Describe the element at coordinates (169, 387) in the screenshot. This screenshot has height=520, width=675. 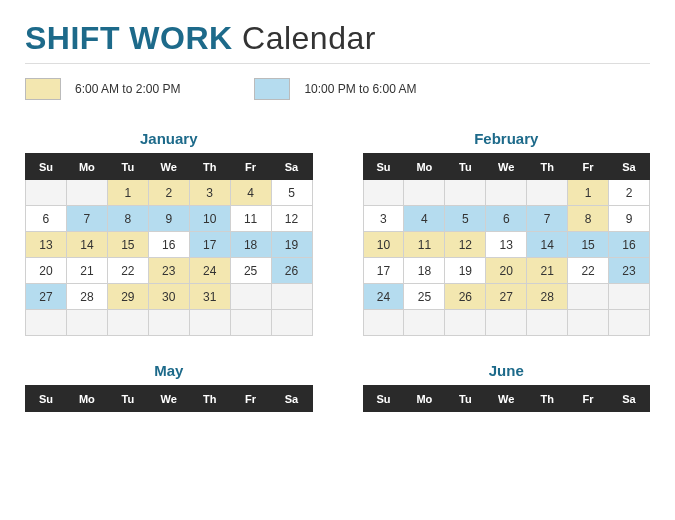
I see `month-block: MaySuMoTuWeThFrSa` at that location.